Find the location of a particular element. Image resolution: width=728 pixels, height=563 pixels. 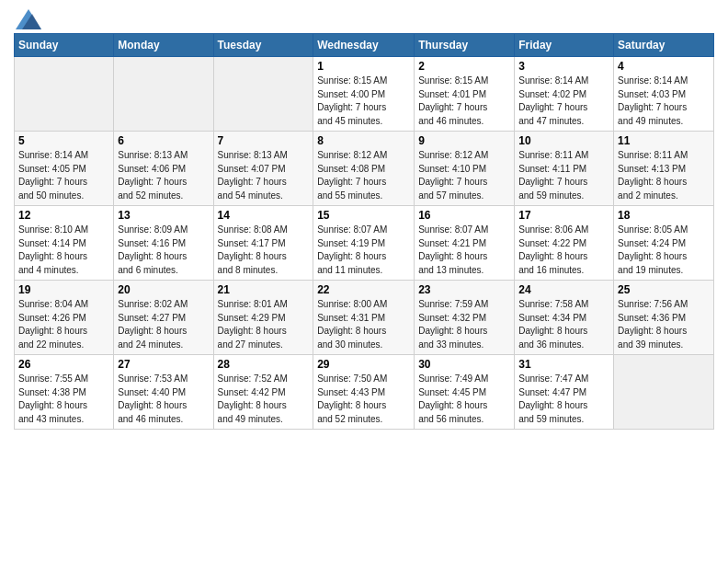

day-info: Sunrise: 8:12 AM Sunset: 4:10 PM Dayligh… is located at coordinates (464, 176).